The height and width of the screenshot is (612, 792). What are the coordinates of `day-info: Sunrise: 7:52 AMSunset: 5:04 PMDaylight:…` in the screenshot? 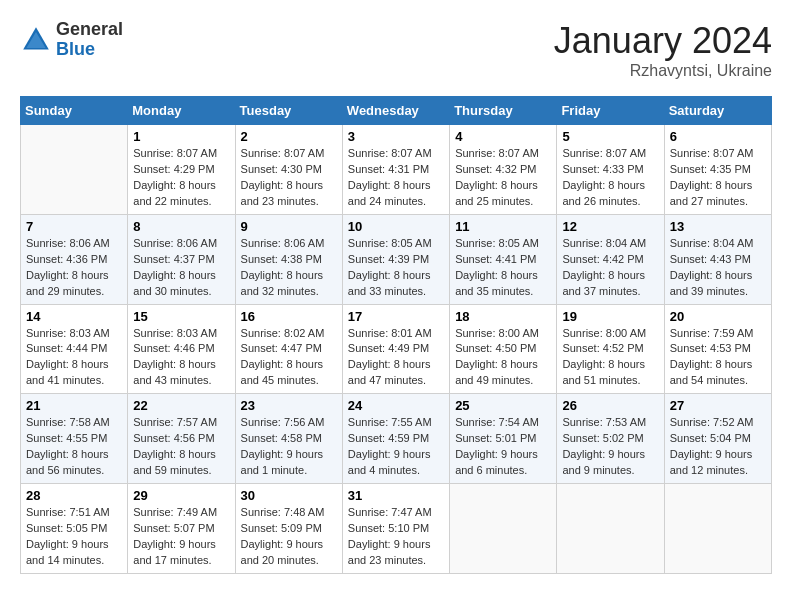 It's located at (718, 447).